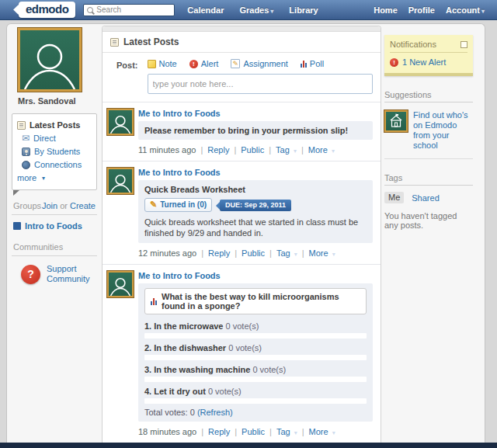  What do you see at coordinates (255, 301) in the screenshot?
I see `poll-question: What is the best way to kill microorgani…` at bounding box center [255, 301].